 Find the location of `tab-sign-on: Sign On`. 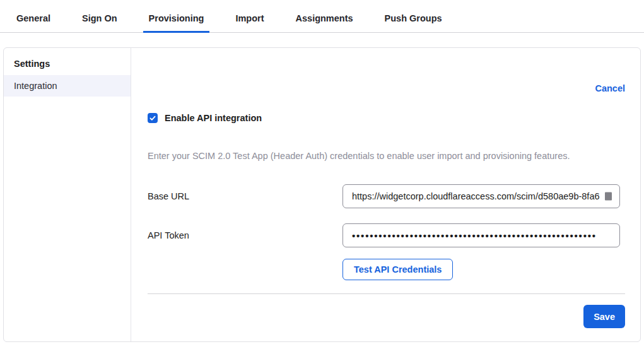

tab-sign-on: Sign On is located at coordinates (100, 23).